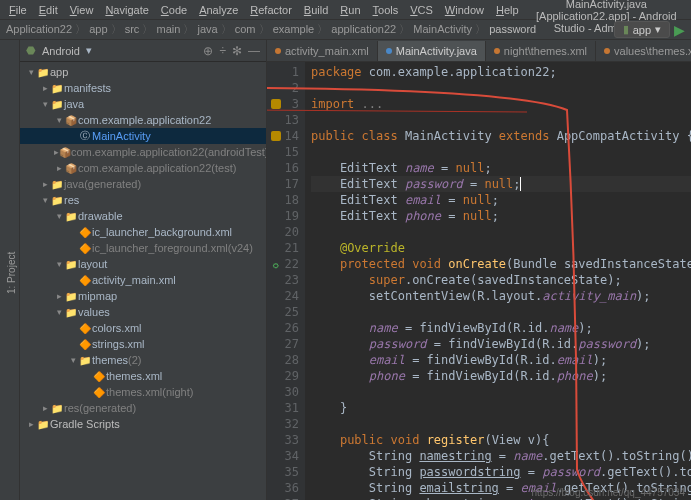 Image resolution: width=691 pixels, height=500 pixels. Describe the element at coordinates (608, 492) in the screenshot. I see `watermark: https://blog.csdn.net/qq_44757034` at that location.